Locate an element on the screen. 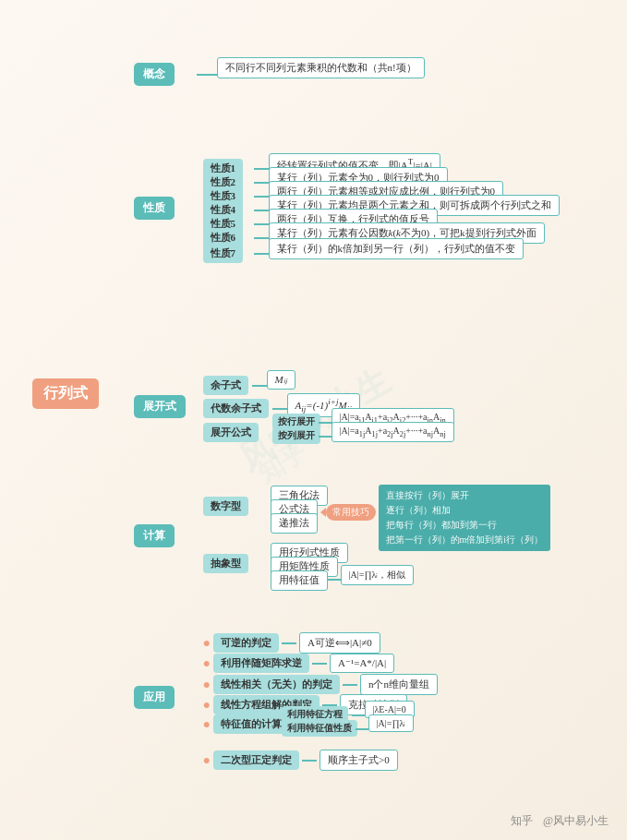 This screenshot has width=627, height=840. app1-label: 可逆的判定 is located at coordinates (246, 642).